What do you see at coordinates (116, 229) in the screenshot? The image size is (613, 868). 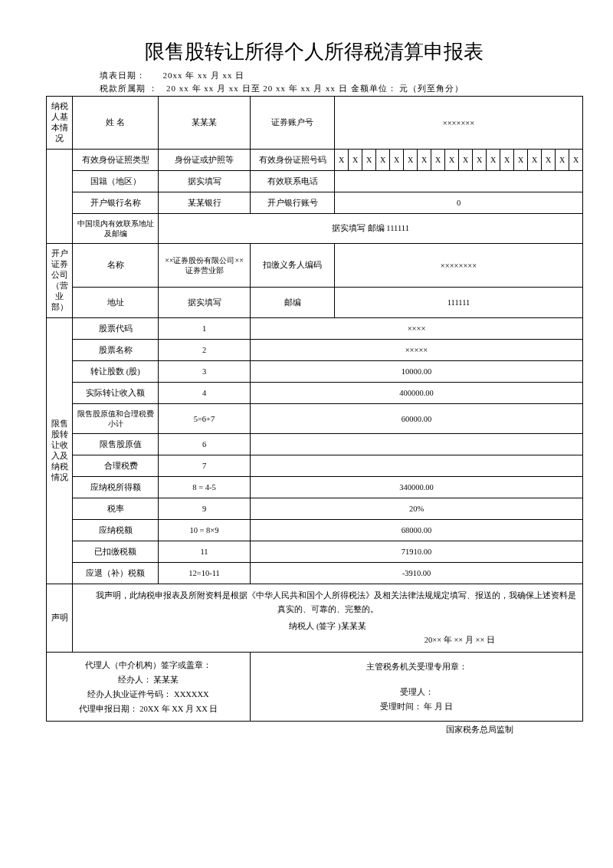 I see `addr-label: 中国境内有效联系地址及邮编` at bounding box center [116, 229].